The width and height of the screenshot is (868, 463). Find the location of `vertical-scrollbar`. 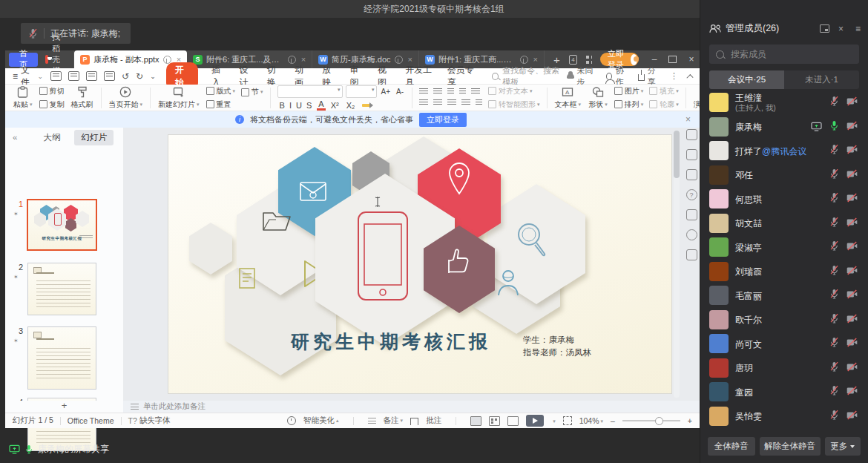

vertical-scrollbar is located at coordinates (677, 264).